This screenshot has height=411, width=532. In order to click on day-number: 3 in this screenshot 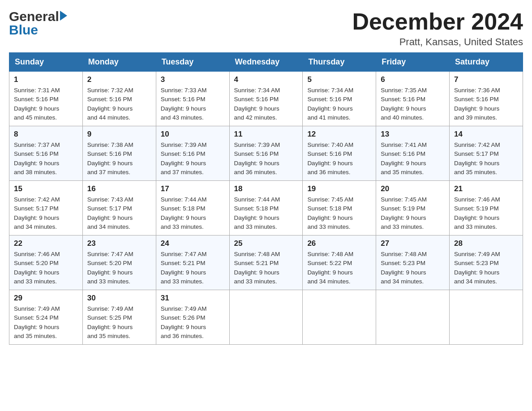, I will do `click(193, 80)`.